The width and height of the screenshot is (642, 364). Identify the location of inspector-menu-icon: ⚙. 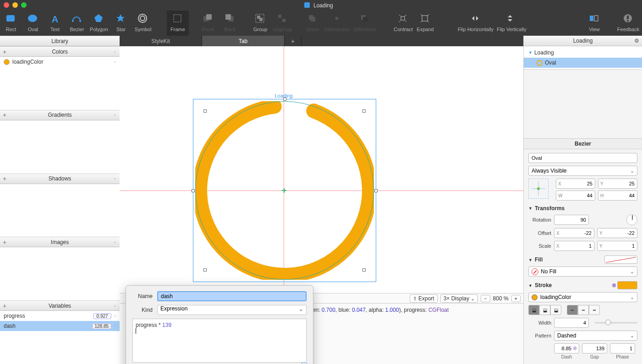
(637, 41).